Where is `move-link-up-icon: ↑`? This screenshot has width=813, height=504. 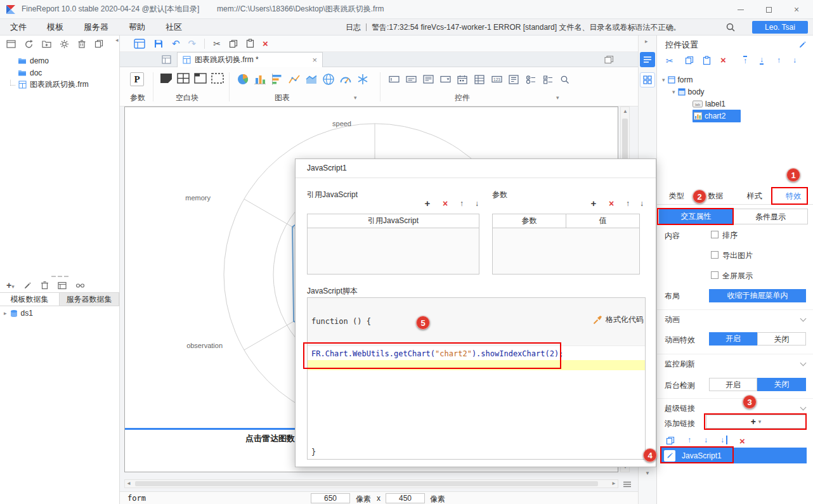
move-link-up-icon: ↑ is located at coordinates (689, 440).